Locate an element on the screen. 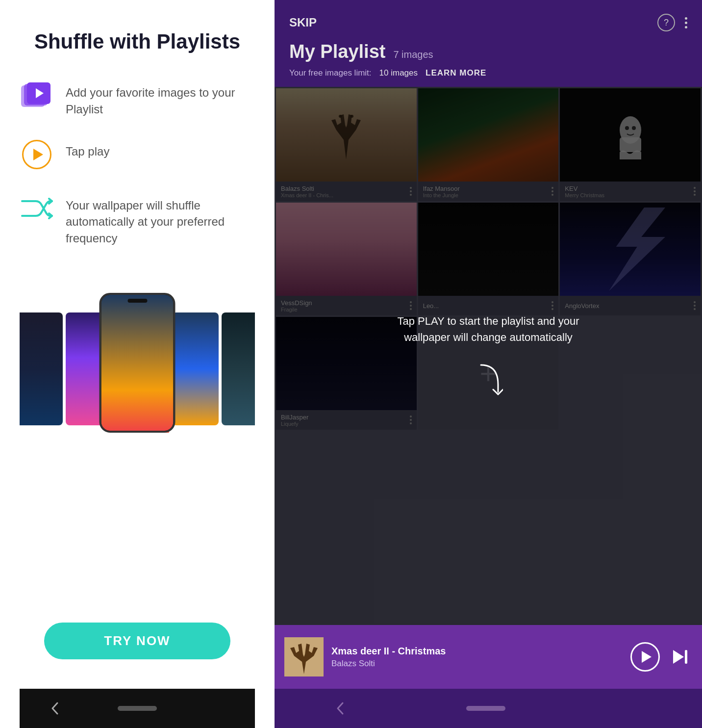  player-next-button is located at coordinates (680, 657).